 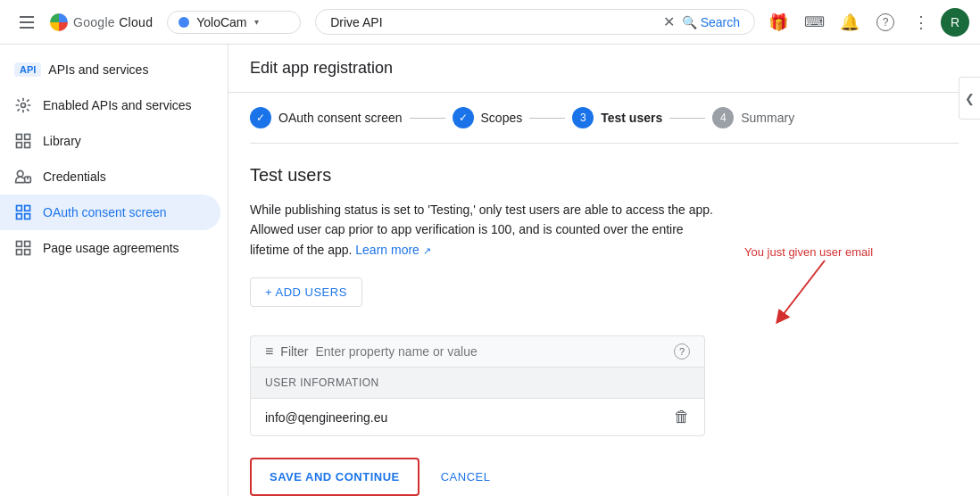 What do you see at coordinates (604, 118) in the screenshot?
I see `stepper: ✓ OAuth consent screen ✓ Scopes 3 Test u…` at bounding box center [604, 118].